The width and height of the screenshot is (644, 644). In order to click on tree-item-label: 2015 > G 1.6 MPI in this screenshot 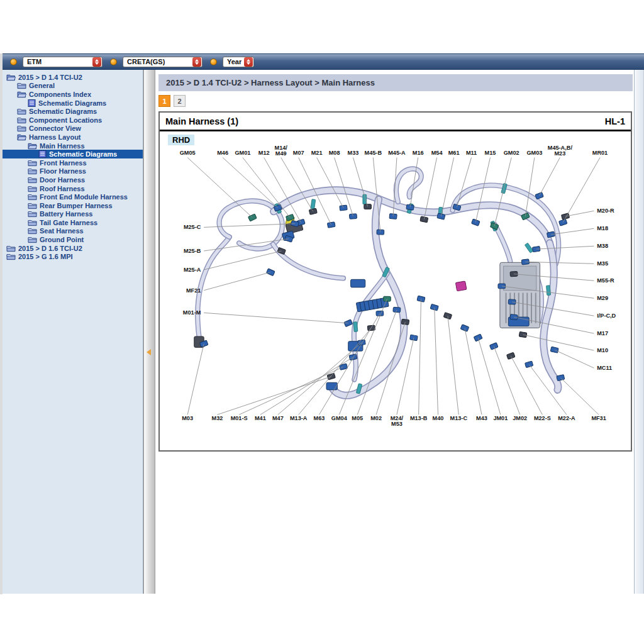, I will do `click(45, 257)`.